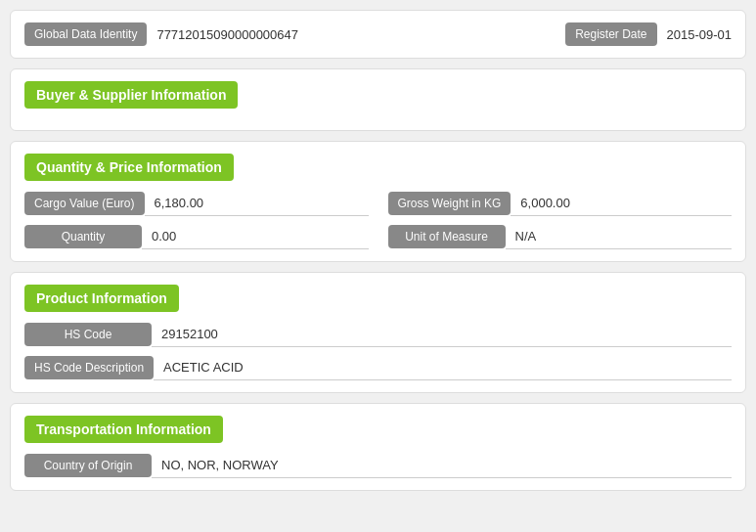 Image resolution: width=756 pixels, height=532 pixels. Describe the element at coordinates (610, 34) in the screenshot. I see `register-date-label: Register Date` at that location.